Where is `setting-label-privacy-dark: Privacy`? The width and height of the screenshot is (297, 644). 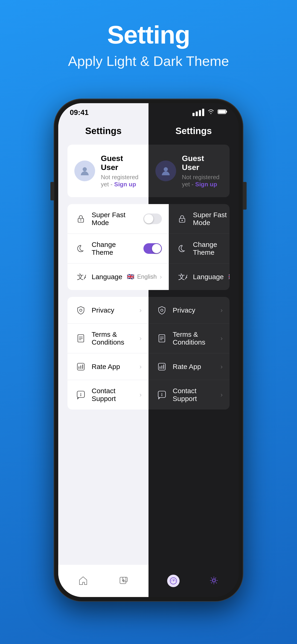 setting-label-privacy-dark: Privacy is located at coordinates (194, 310).